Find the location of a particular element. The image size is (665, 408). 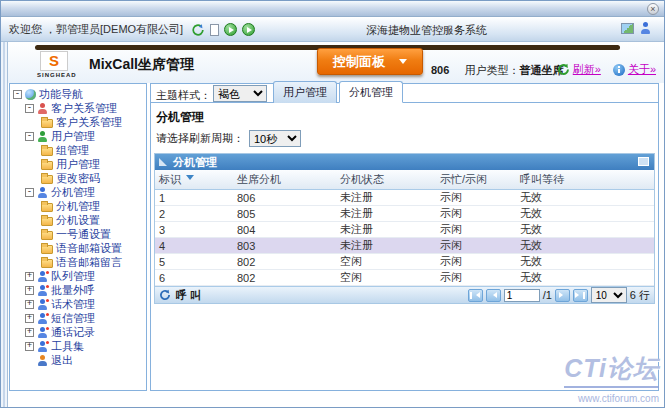

refresh-page-icon is located at coordinates (198, 30).